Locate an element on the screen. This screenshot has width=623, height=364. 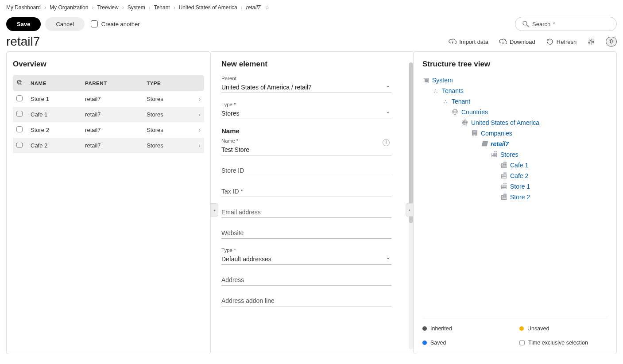
website-placeholder: Website is located at coordinates (306, 233).